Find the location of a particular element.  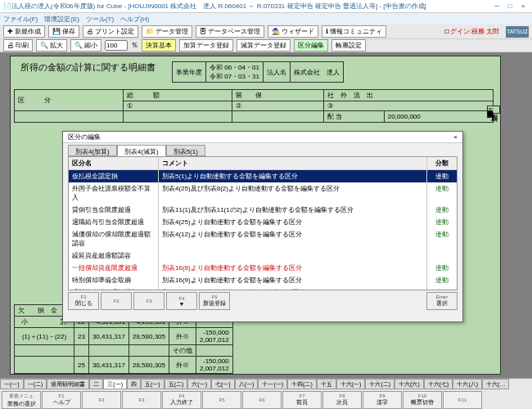

subreg-button: 減算データ登録 is located at coordinates (264, 46).